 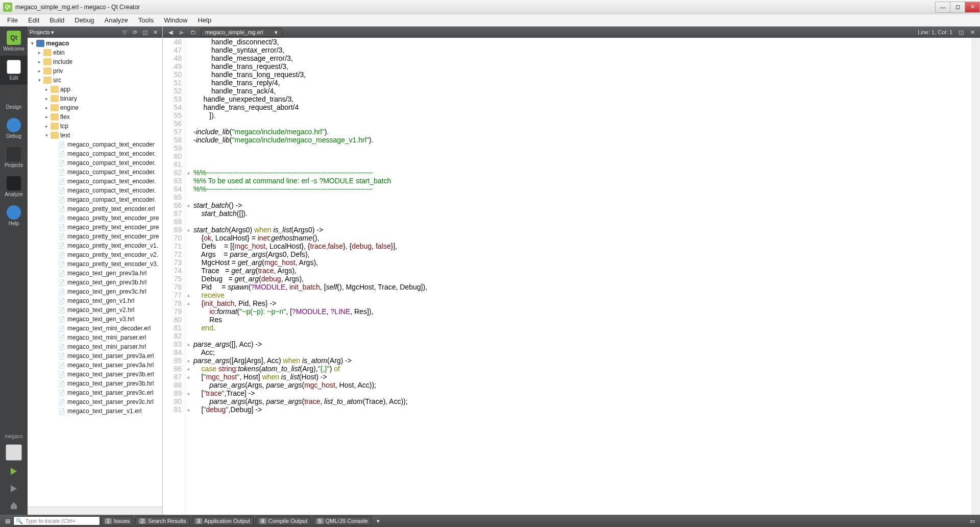 I want to click on split-icon: ◫, so click(x=145, y=32).